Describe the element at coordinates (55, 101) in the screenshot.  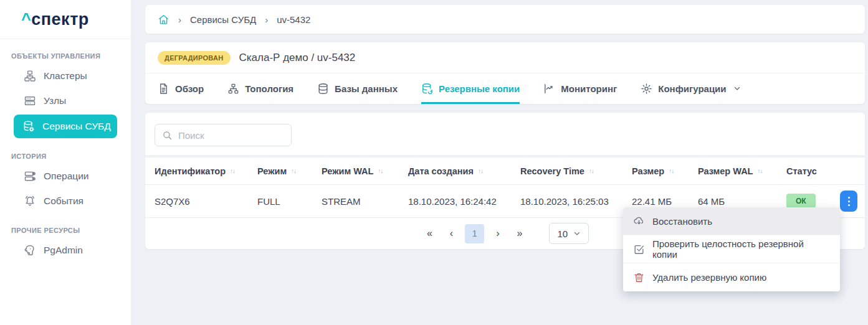
I see `sidebar-item-label: Узлы` at that location.